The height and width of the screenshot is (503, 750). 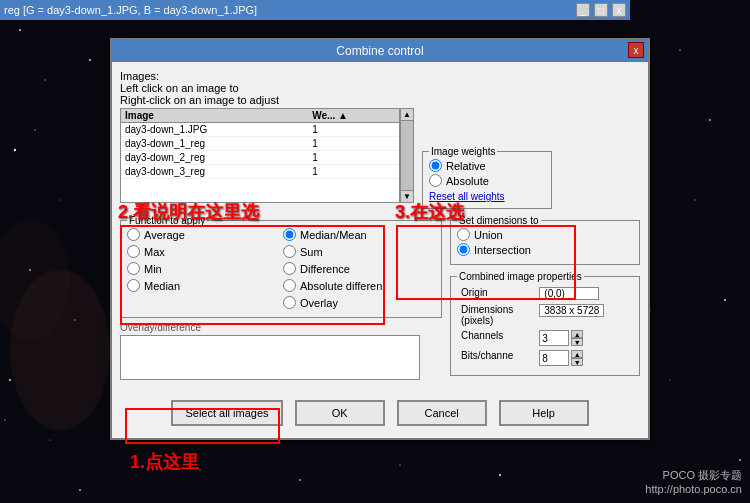 I want to click on union-row: Union, so click(x=545, y=234).